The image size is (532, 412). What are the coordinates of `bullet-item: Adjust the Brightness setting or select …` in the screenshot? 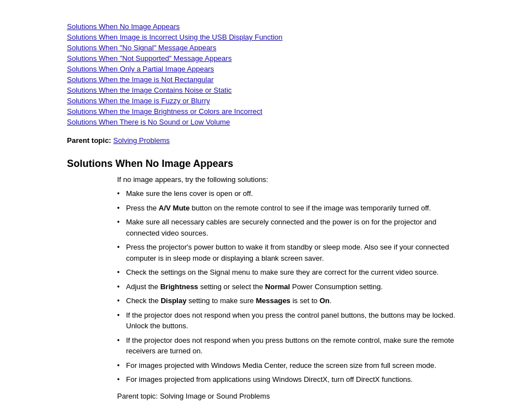 It's located at (291, 287).